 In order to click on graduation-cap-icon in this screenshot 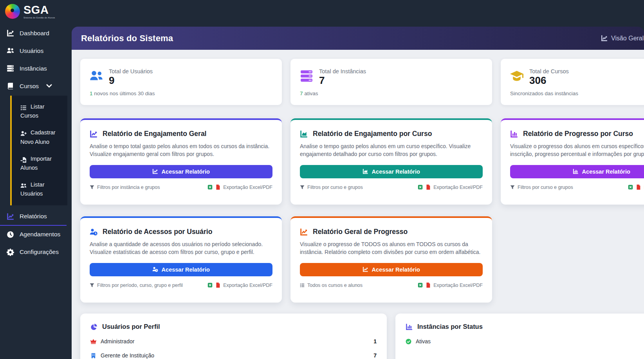, I will do `click(517, 76)`.